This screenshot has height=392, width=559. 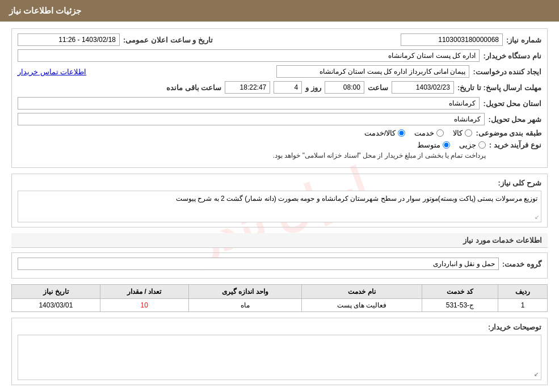 I want to click on sharh-arrow: ↙, so click(x=537, y=217).